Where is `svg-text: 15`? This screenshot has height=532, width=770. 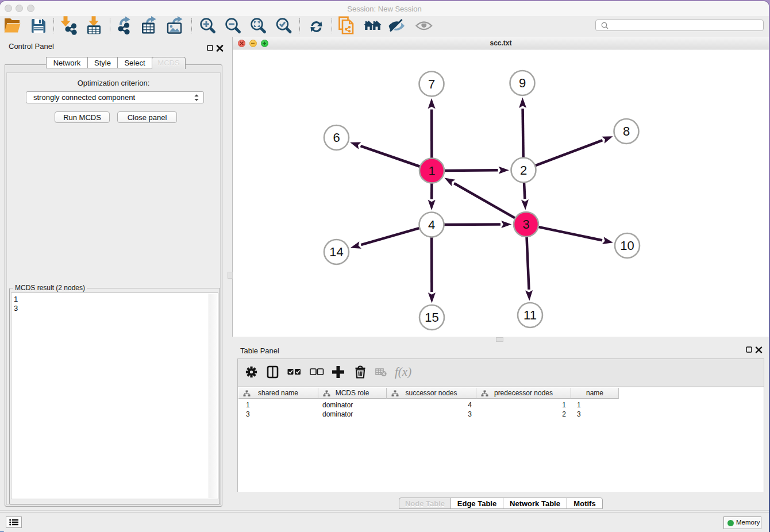 svg-text: 15 is located at coordinates (432, 317).